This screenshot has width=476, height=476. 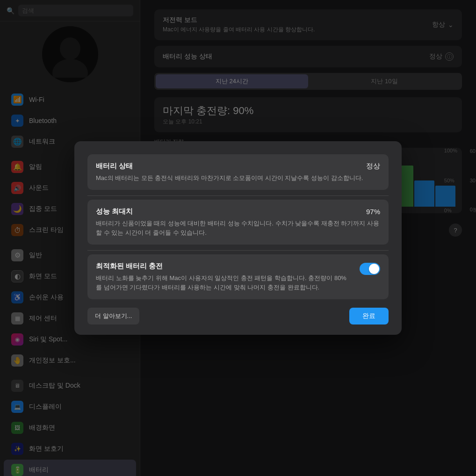 I want to click on modal-battery-status-header: 배터리 상태 정상, so click(x=238, y=166).